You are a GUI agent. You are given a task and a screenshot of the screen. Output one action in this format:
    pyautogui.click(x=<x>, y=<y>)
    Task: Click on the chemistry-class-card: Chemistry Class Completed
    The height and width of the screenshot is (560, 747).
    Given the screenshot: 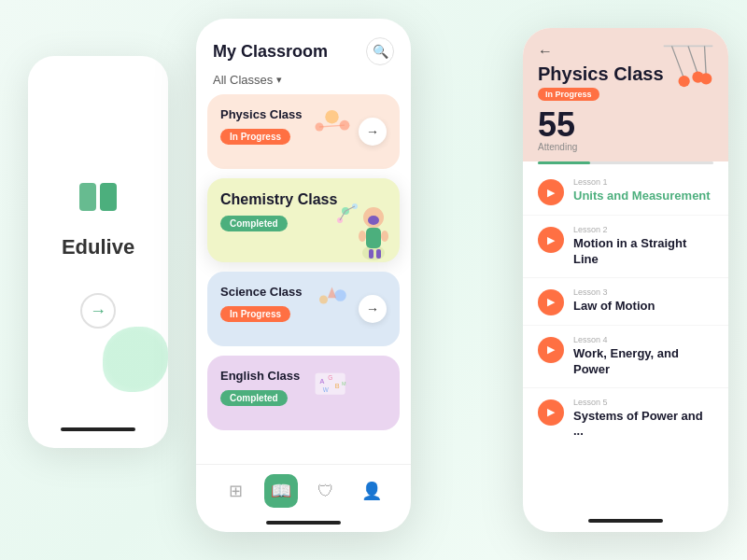 What is the action you would take?
    pyautogui.click(x=303, y=220)
    